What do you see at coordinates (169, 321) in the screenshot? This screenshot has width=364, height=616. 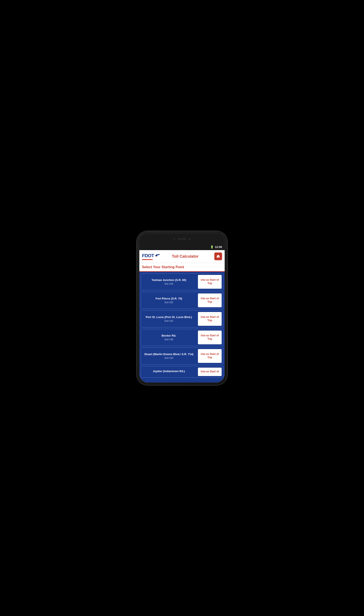 I see `item-exit: Exit 142` at bounding box center [169, 321].